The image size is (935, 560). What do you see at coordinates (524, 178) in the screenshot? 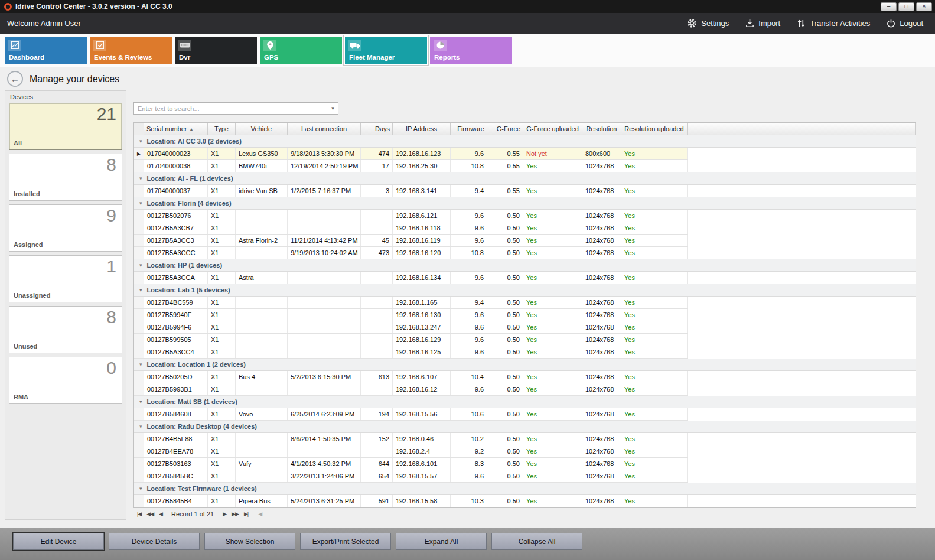
I see `group-row: ▾Location: Al - FL (1 devices)` at bounding box center [524, 178].